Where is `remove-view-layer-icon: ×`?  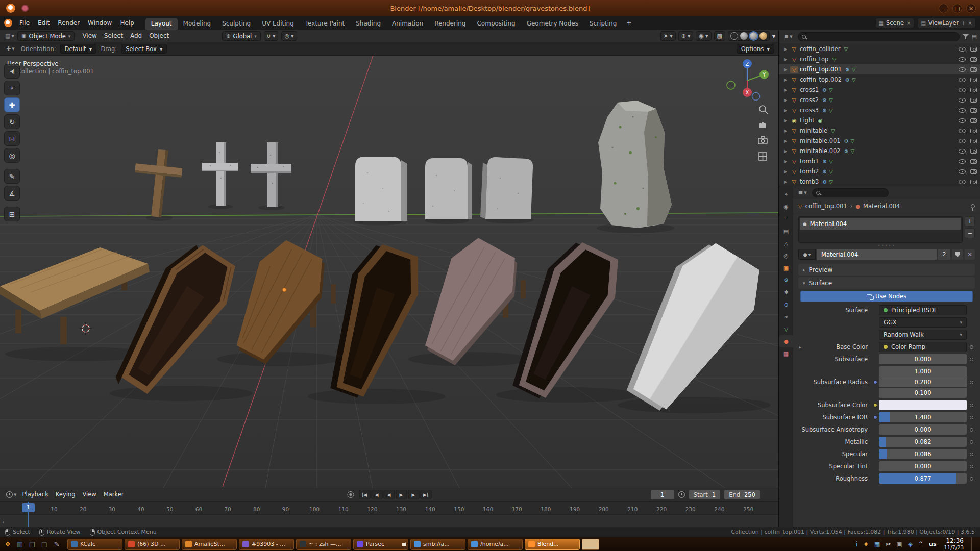
remove-view-layer-icon: × is located at coordinates (970, 23).